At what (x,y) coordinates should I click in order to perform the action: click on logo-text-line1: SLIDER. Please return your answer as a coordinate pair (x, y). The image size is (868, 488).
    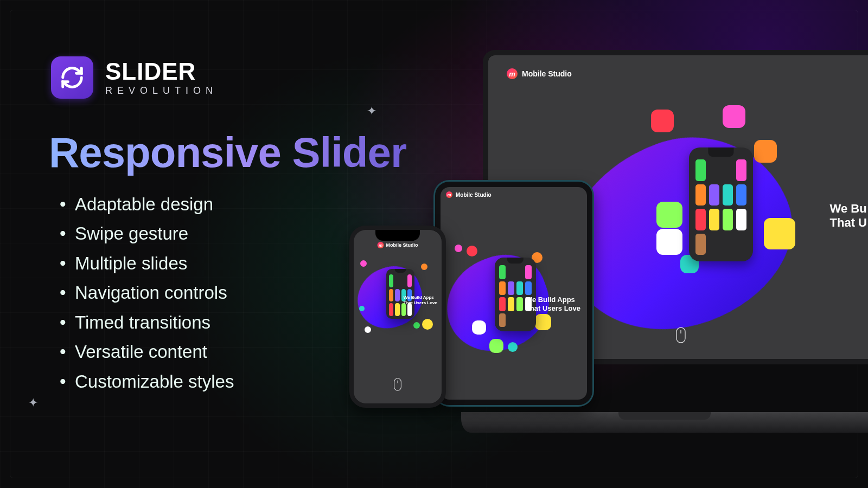
    Looking at the image, I should click on (162, 72).